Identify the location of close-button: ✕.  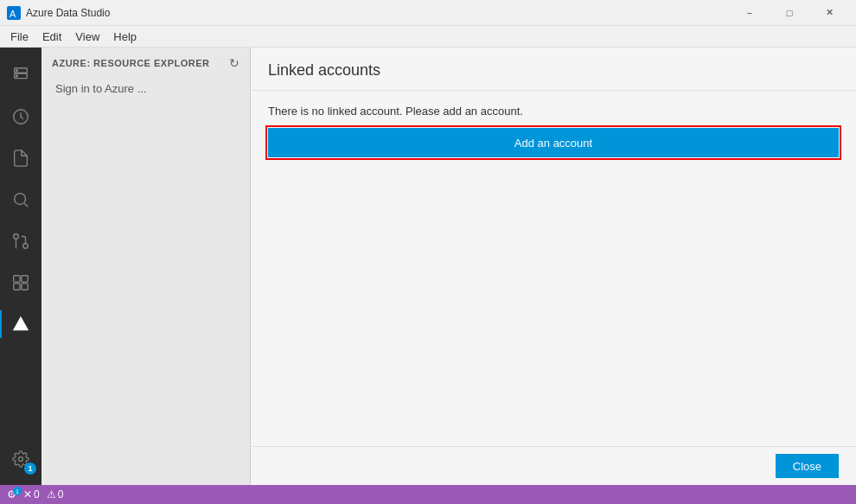
(829, 13).